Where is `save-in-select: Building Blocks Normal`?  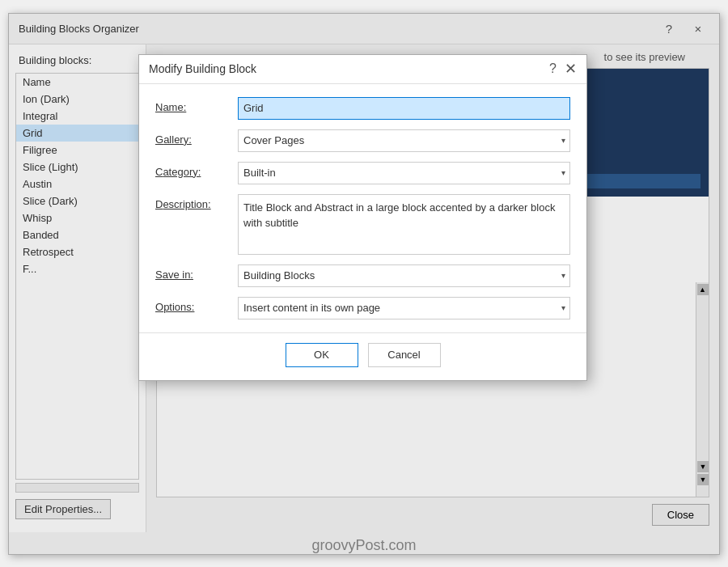 save-in-select: Building Blocks Normal is located at coordinates (404, 276).